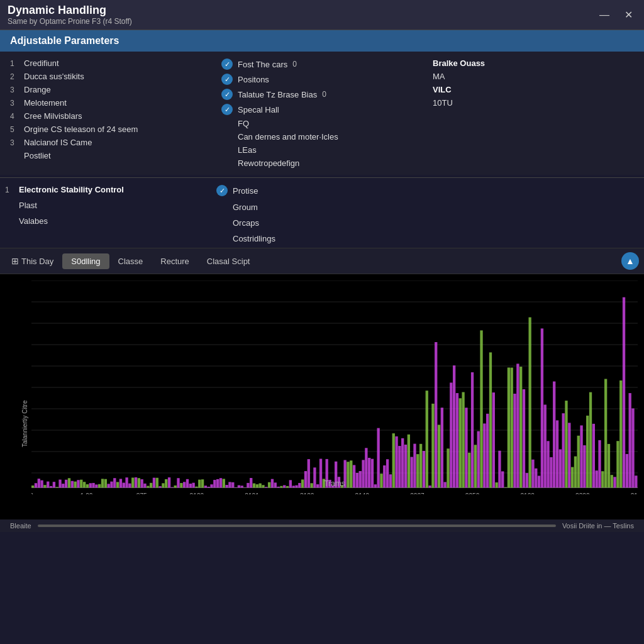  Describe the element at coordinates (322, 79) in the screenshot. I see `param-row-checked: Positons` at that location.